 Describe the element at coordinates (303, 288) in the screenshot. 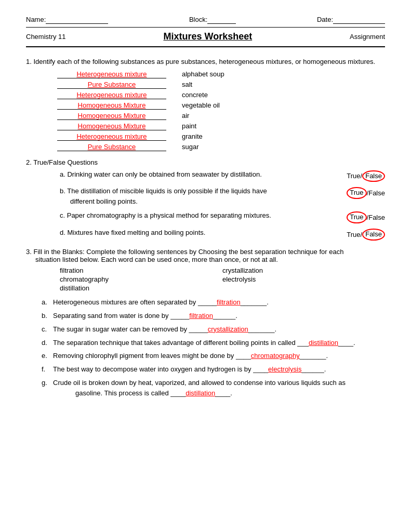

I see `word-bank-item` at that location.